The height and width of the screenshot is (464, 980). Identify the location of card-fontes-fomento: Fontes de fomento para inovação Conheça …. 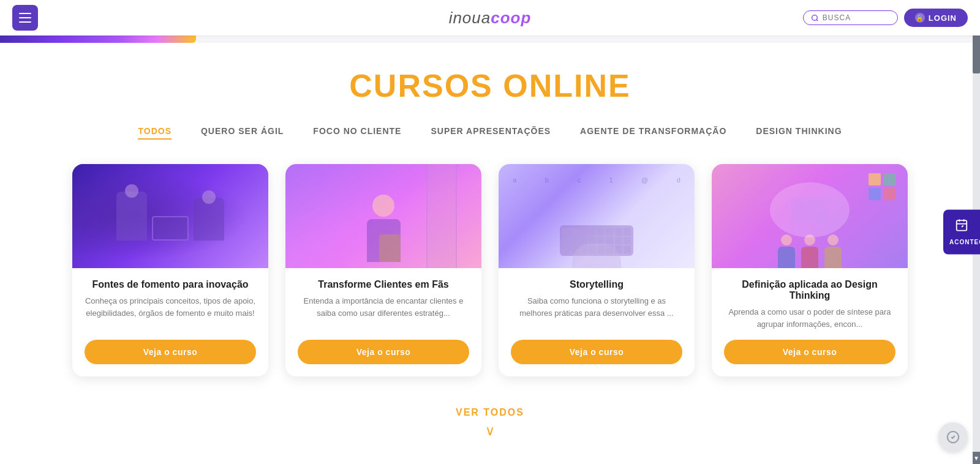
(170, 271).